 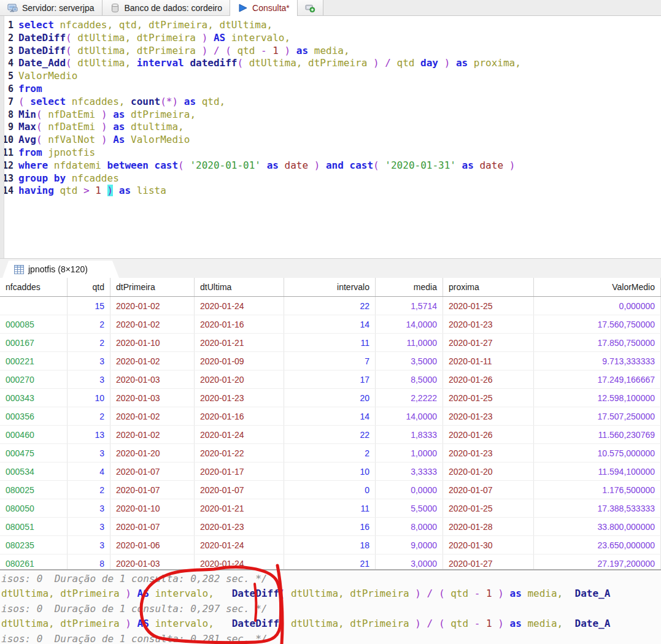 What do you see at coordinates (409, 489) in the screenshot?
I see `table-cell: 0,0000` at bounding box center [409, 489].